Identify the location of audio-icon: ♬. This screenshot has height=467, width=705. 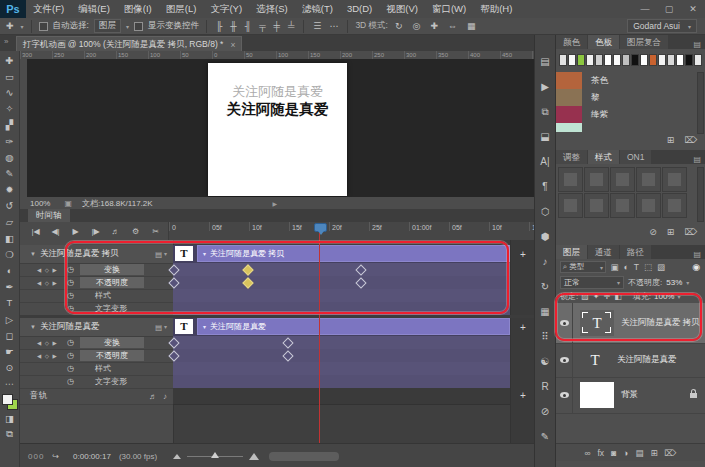
(153, 396).